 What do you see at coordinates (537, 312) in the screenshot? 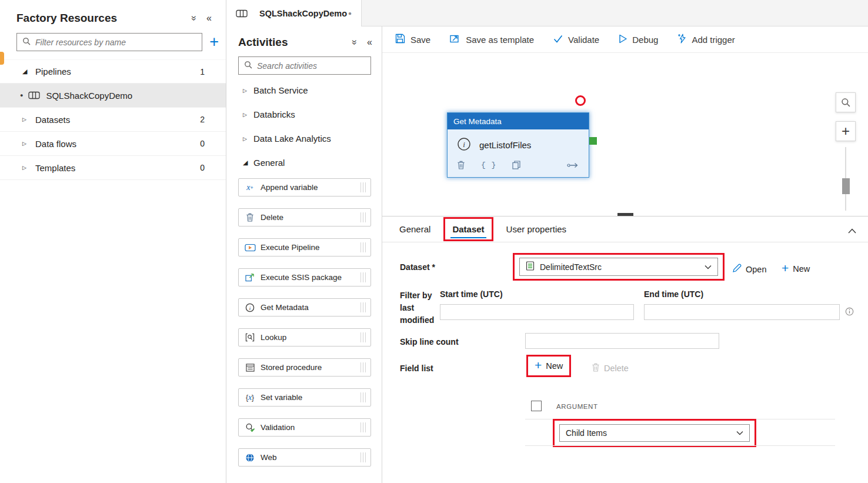
I see `start-time-input` at bounding box center [537, 312].